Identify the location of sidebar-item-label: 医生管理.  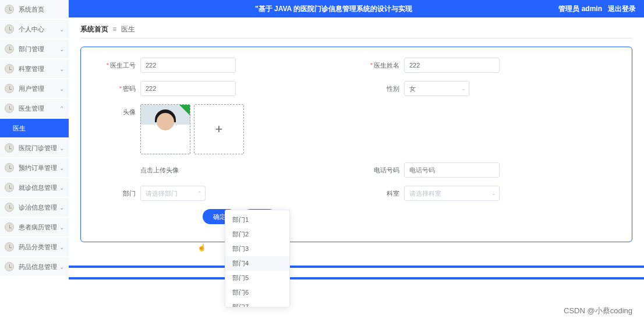
(39, 108).